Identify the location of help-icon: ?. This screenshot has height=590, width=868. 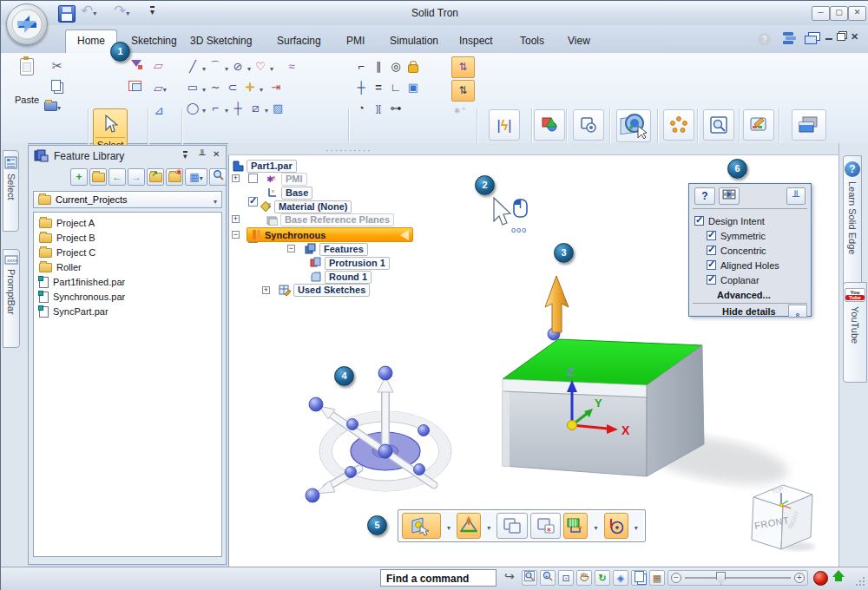
(764, 40).